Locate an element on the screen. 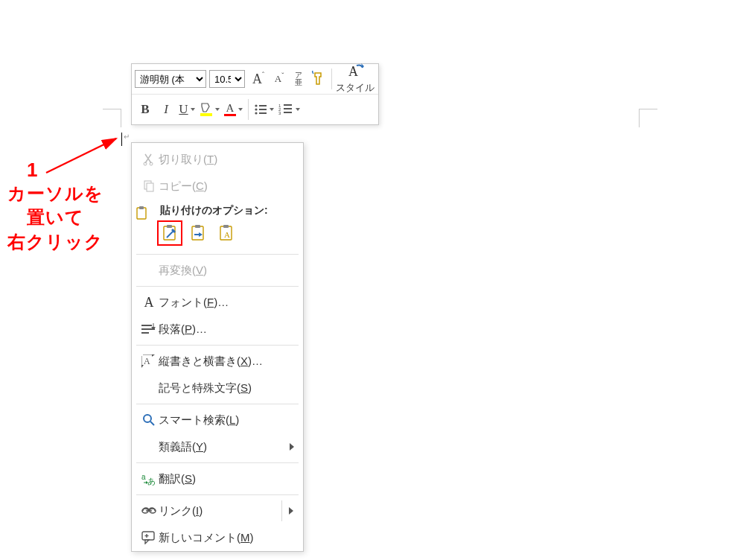 The width and height of the screenshot is (749, 560). grow-font-caret-icon: ˆ is located at coordinates (264, 74).